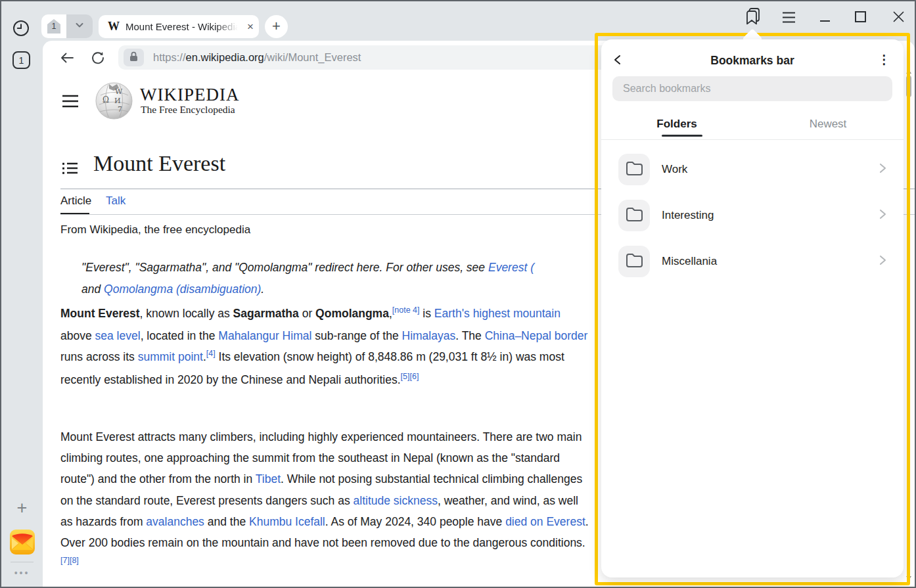  I want to click on bookmarks-toolbar-button, so click(753, 18).